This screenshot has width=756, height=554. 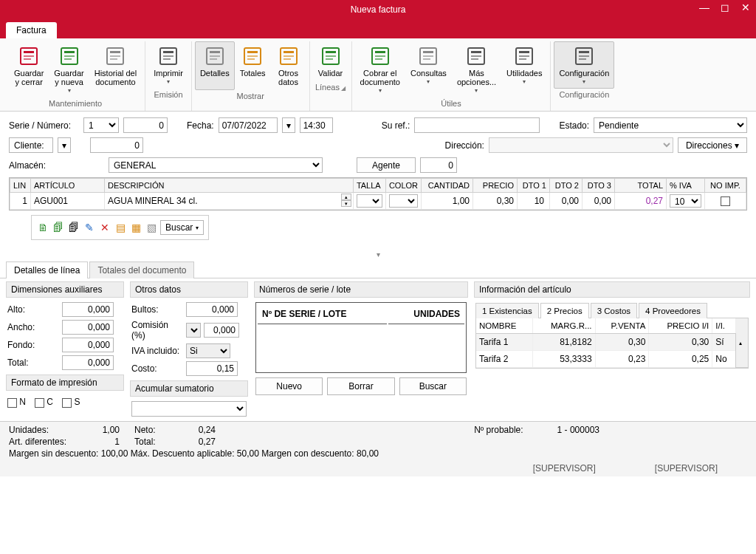 What do you see at coordinates (89, 228) in the screenshot?
I see `edit-line-icon: ✎` at bounding box center [89, 228].